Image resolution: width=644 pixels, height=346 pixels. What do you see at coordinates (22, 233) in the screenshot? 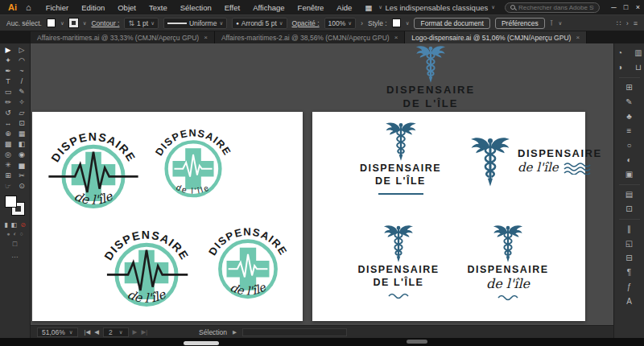
I see `draw-inside-button: ○` at bounding box center [22, 233].